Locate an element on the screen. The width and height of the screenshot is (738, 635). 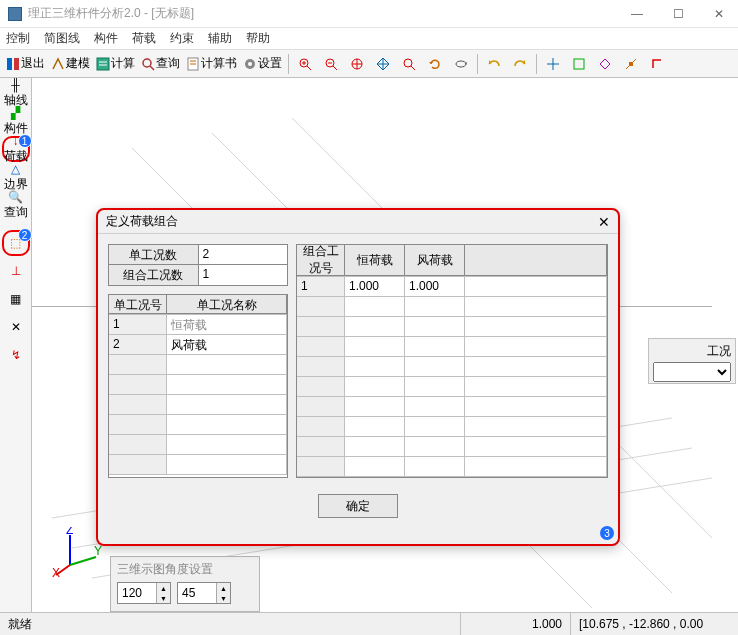
minimize-button: — is located at coordinates (637, 14).